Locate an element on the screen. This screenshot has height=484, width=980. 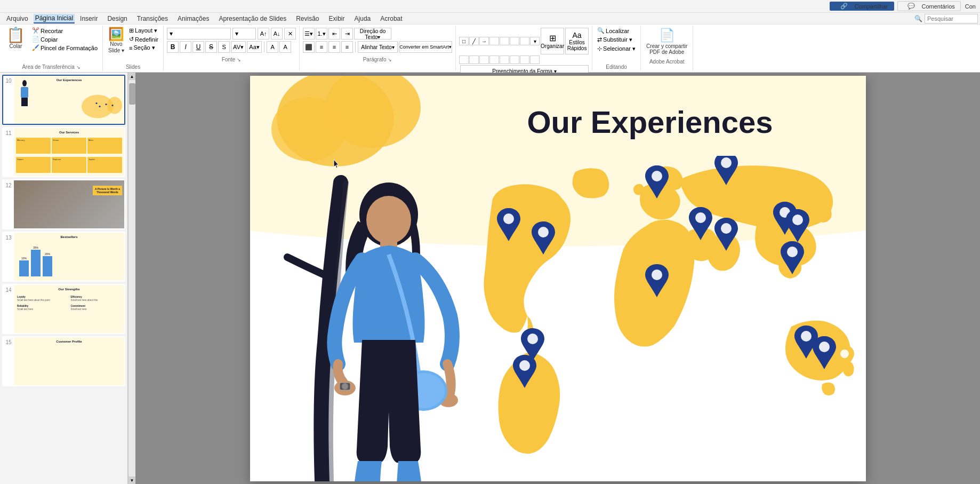
font-size-input: ▾ is located at coordinates (244, 34).